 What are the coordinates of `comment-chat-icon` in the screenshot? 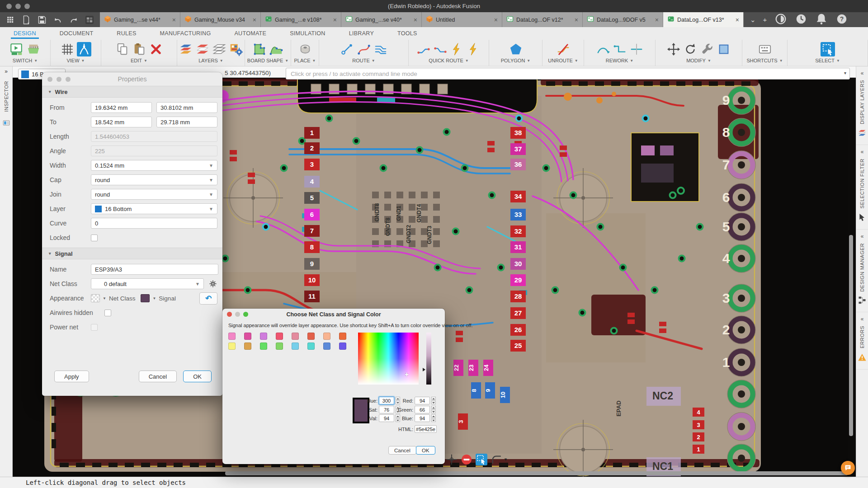 It's located at (848, 468).